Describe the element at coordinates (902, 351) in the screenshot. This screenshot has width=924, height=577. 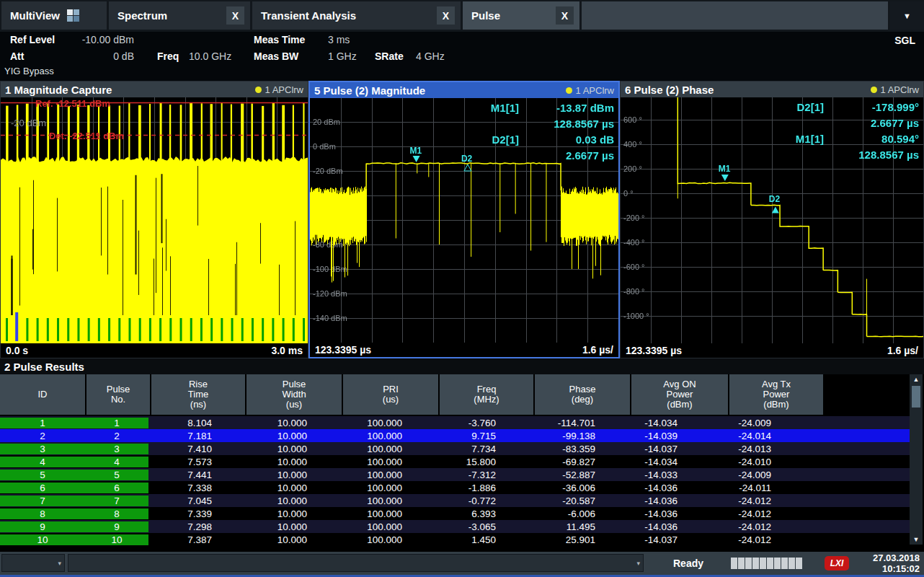
I see `x-axis-scale-label: 1.6 µs/` at that location.